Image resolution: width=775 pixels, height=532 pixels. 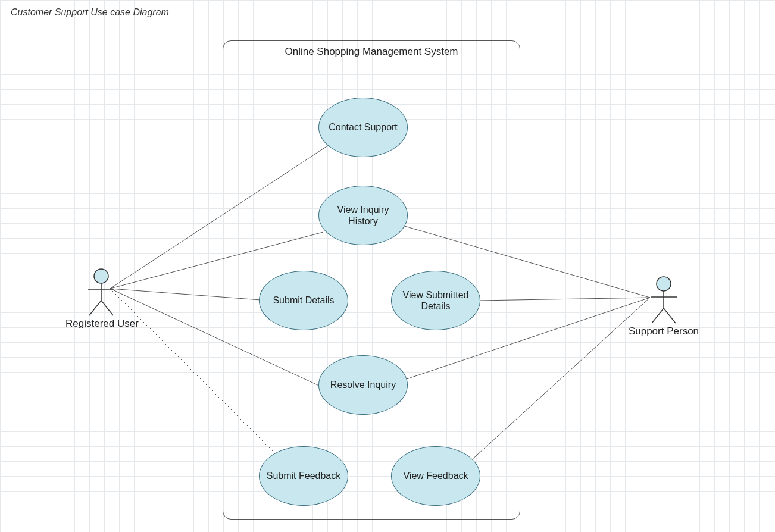 I want to click on usecase-submit-details: Submit Details, so click(x=304, y=301).